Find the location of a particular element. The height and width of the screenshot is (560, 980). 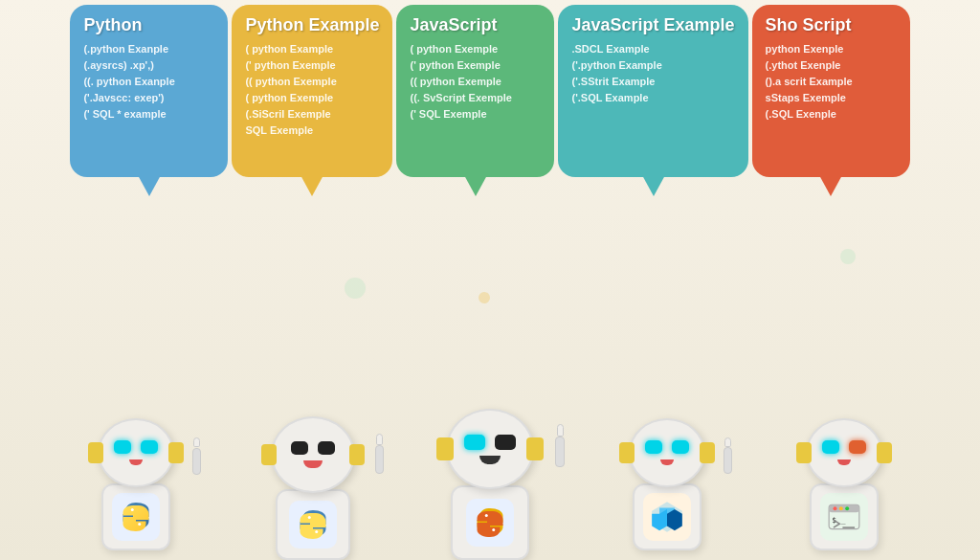

bubble-pe-line-6: SQL Exemple is located at coordinates (312, 130).